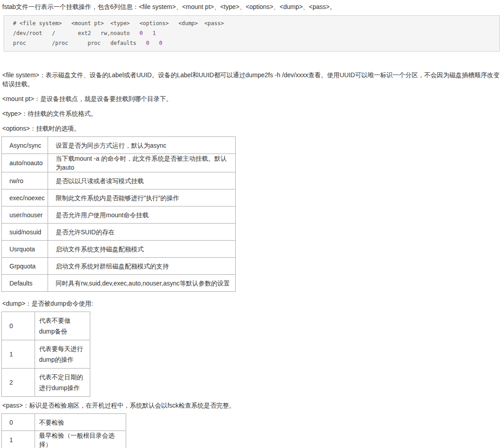 Image resolution: width=502 pixels, height=448 pixels. What do you see at coordinates (64, 431) in the screenshot?
I see `pass-table: 0 不要检验 1 最早检验（一般根目录会选择） 2 1级别检验完成之后进行检验` at bounding box center [64, 431].